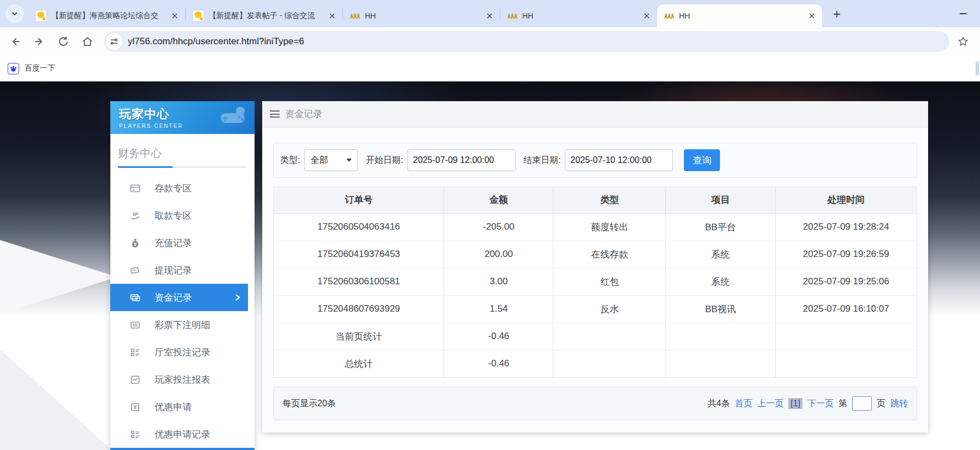  What do you see at coordinates (837, 14) in the screenshot?
I see `new-tab-button` at bounding box center [837, 14].